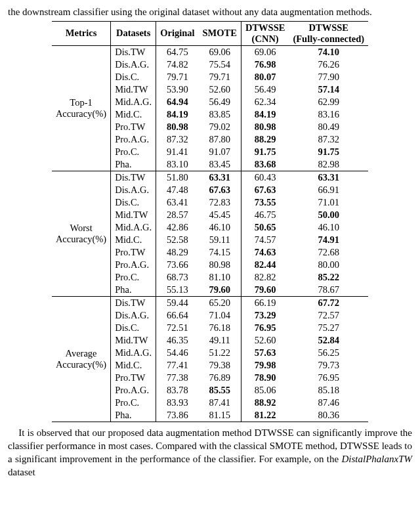 This screenshot has height=520, width=420. What do you see at coordinates (177, 265) in the screenshot?
I see `value-cell: 73.66` at bounding box center [177, 265].